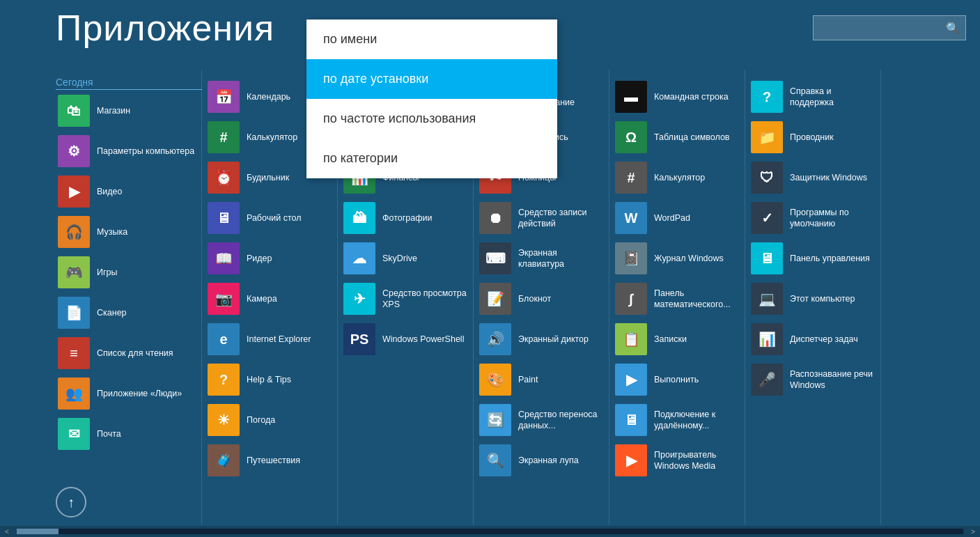 The height and width of the screenshot is (537, 980). Describe the element at coordinates (407, 218) in the screenshot. I see `app-name: Фотографии` at that location.